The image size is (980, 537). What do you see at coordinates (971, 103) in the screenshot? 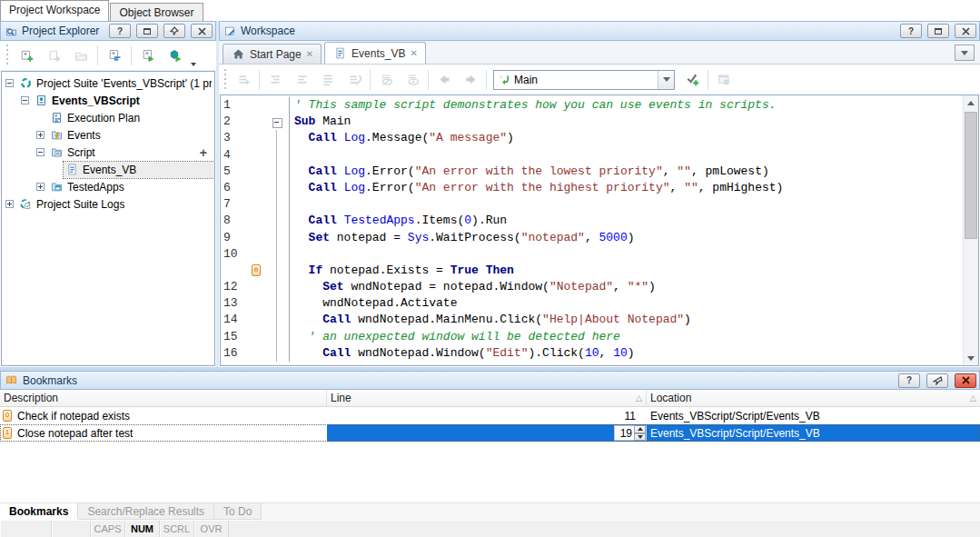
I see `scroll-up-button` at bounding box center [971, 103].